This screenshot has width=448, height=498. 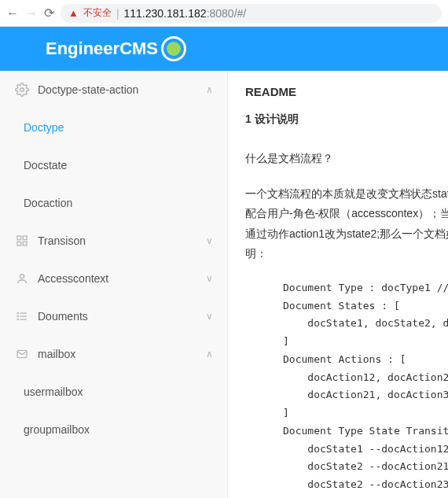 What do you see at coordinates (122, 90) in the screenshot?
I see `sidebar-group-label: Doctype-state-action` at bounding box center [122, 90].